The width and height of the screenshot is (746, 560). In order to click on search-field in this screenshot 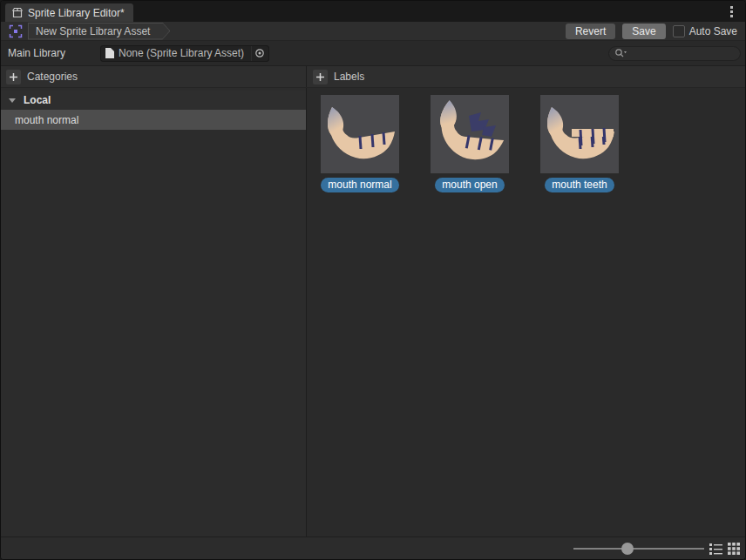, I will do `click(675, 54)`.